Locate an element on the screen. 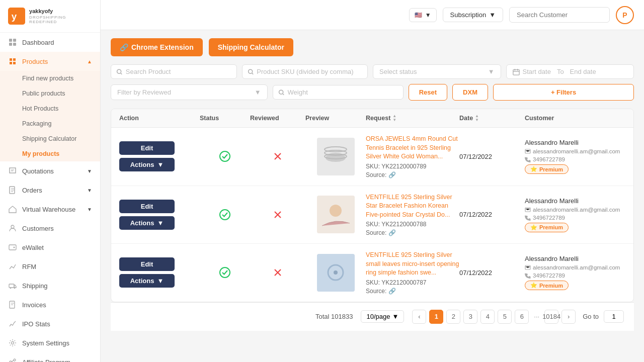  goto-input is located at coordinates (614, 317).